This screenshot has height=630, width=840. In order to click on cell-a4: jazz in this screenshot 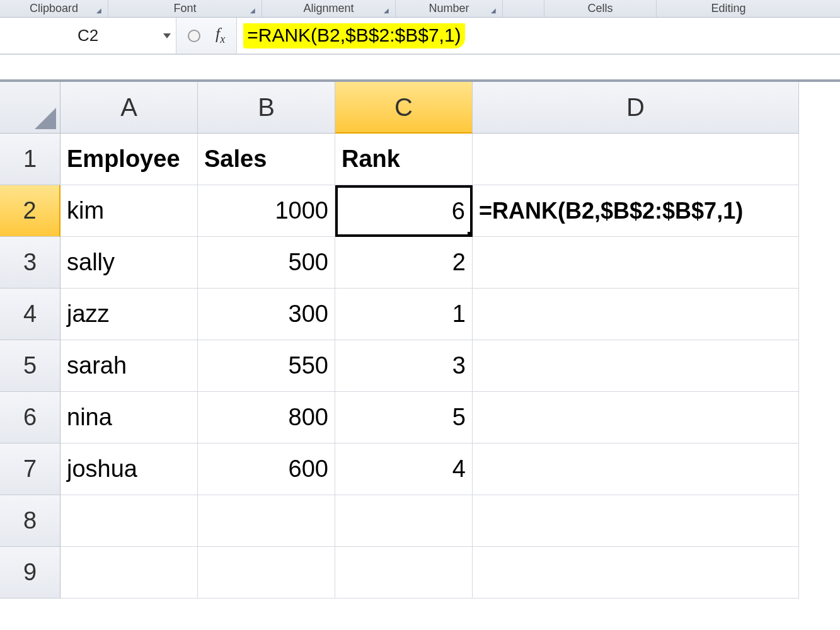, I will do `click(129, 314)`.